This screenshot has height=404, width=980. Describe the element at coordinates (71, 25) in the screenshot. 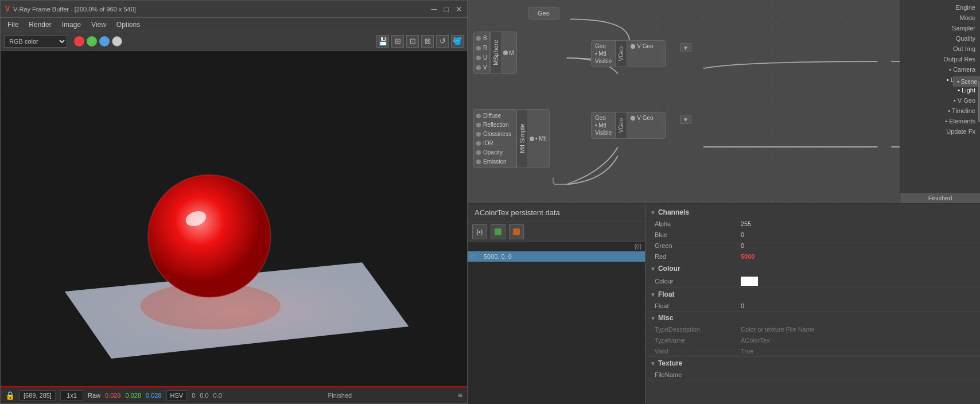

I see `menu-image: Image` at that location.